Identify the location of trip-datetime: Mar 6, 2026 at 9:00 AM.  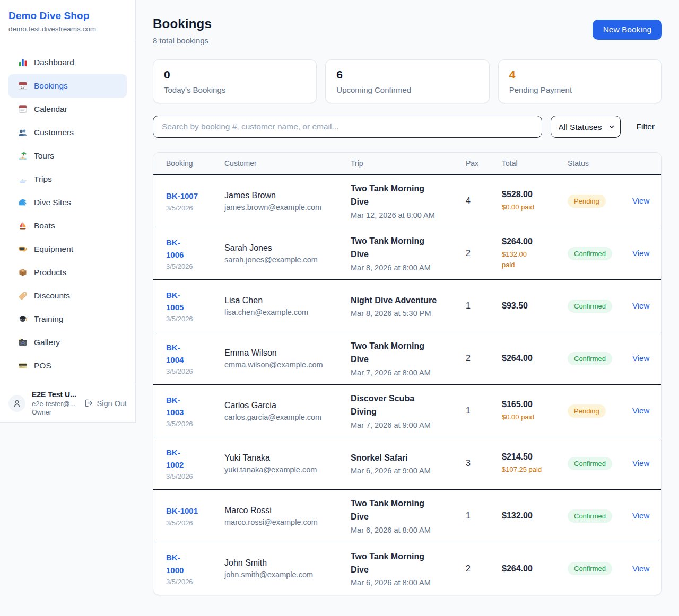
(408, 471).